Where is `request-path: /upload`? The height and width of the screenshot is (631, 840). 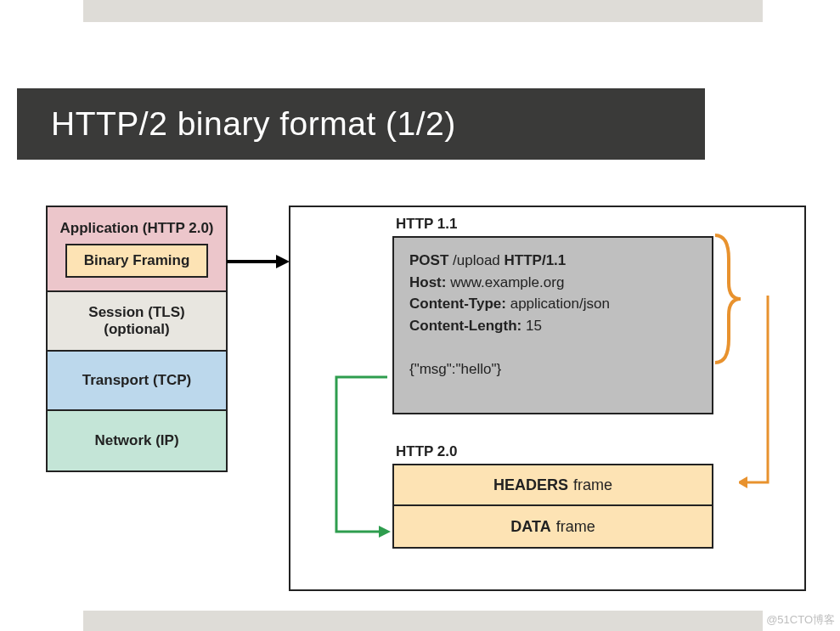
request-path: /upload is located at coordinates (476, 260).